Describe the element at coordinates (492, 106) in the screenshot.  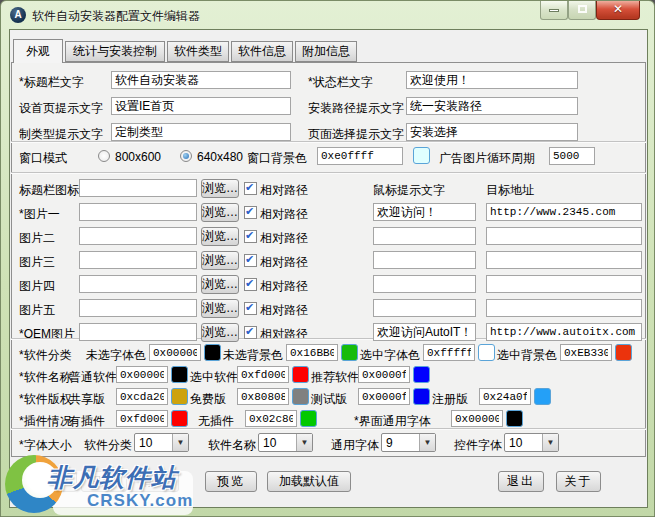
I see `install-path-hint-input` at that location.